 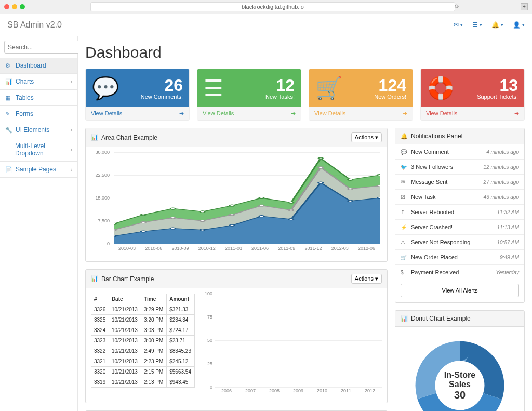 What do you see at coordinates (38, 114) in the screenshot?
I see `sidebar-item-forms: ✎Forms` at bounding box center [38, 114].